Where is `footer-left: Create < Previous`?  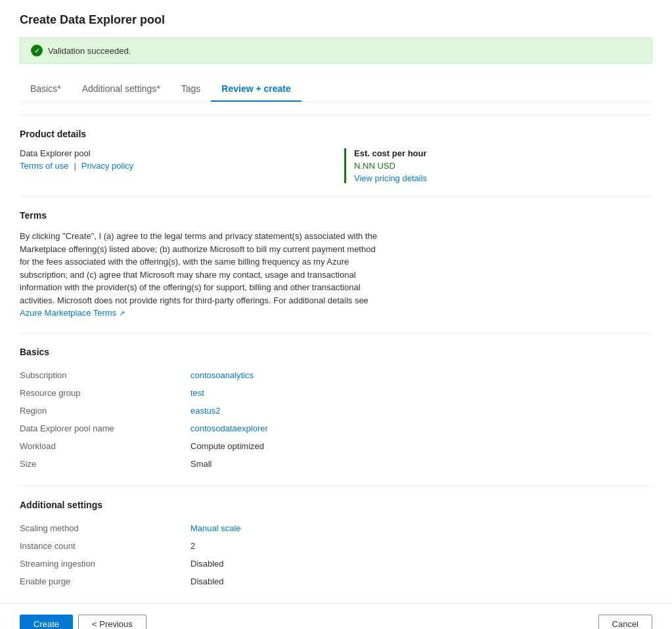 footer-left: Create < Previous is located at coordinates (83, 622).